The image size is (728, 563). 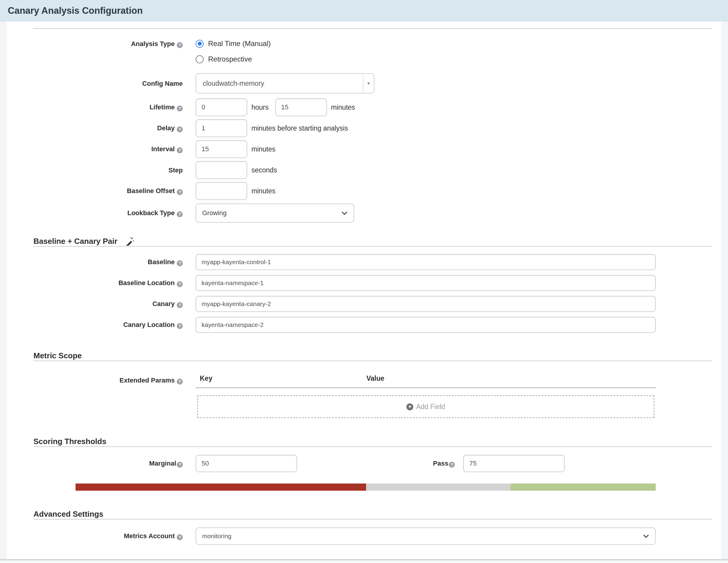 What do you see at coordinates (373, 191) in the screenshot?
I see `baseline-offset-row: Baseline Offset? minutes` at bounding box center [373, 191].